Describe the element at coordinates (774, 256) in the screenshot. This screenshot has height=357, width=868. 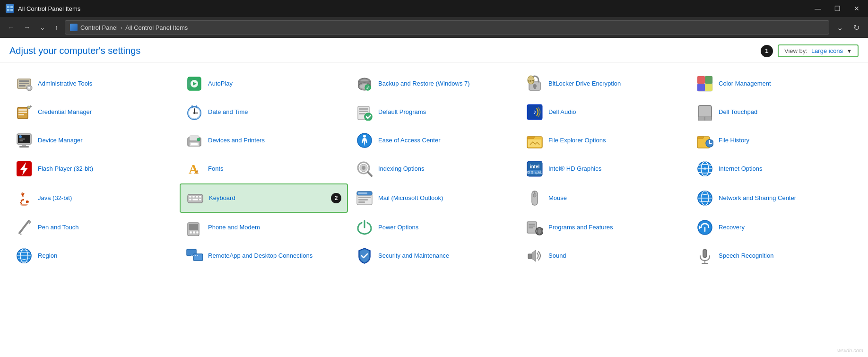
I see `item-speech-recognition: Speech Recognition` at that location.